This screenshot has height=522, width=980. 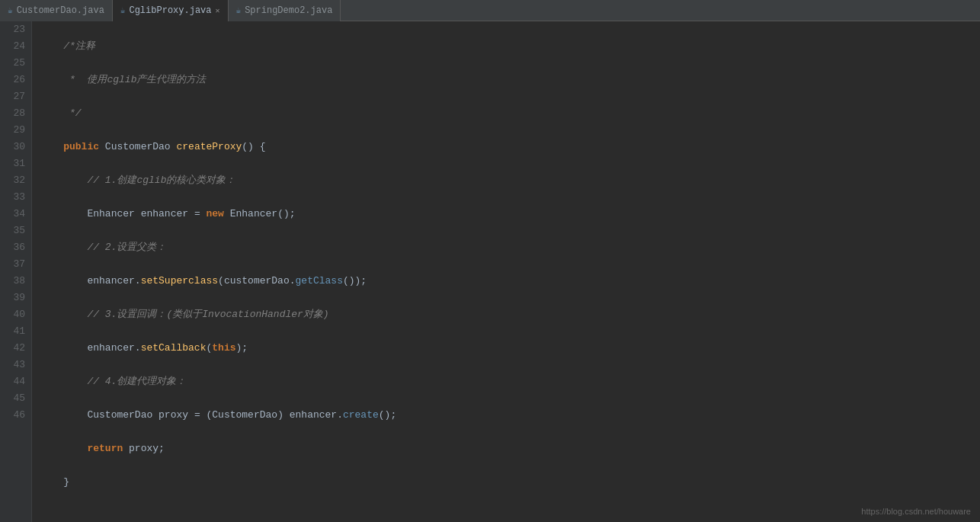 I want to click on tab-label: SpringDemo2.java, so click(x=288, y=11).